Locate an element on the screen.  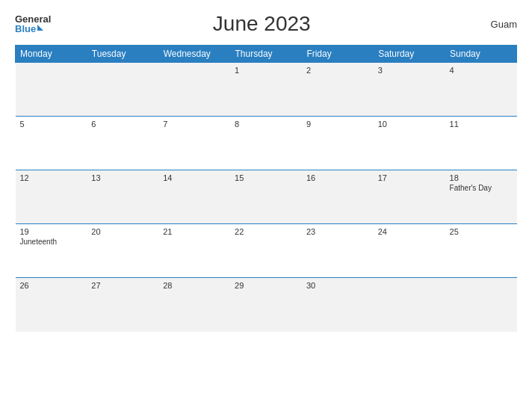
logo-blue-text: Blue is located at coordinates (25, 28).